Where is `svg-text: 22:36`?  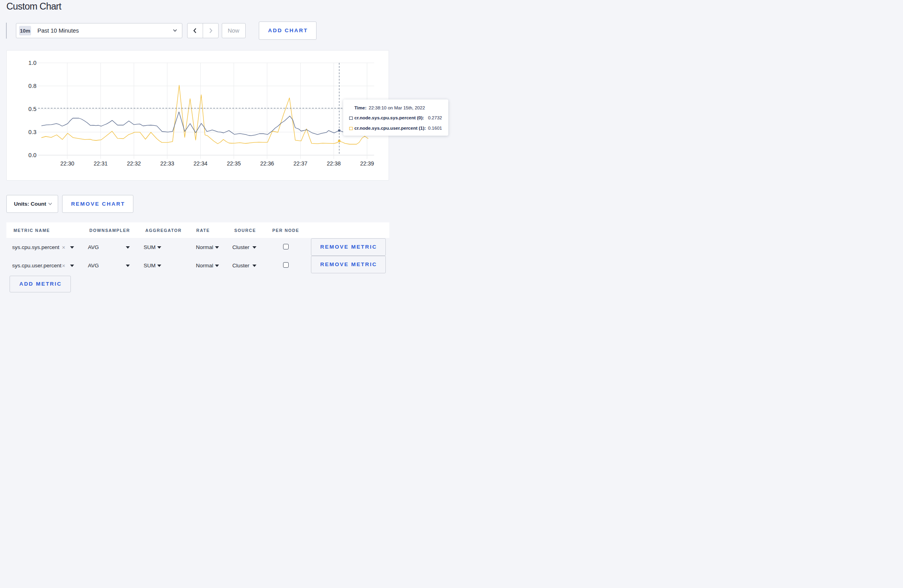 svg-text: 22:36 is located at coordinates (267, 164).